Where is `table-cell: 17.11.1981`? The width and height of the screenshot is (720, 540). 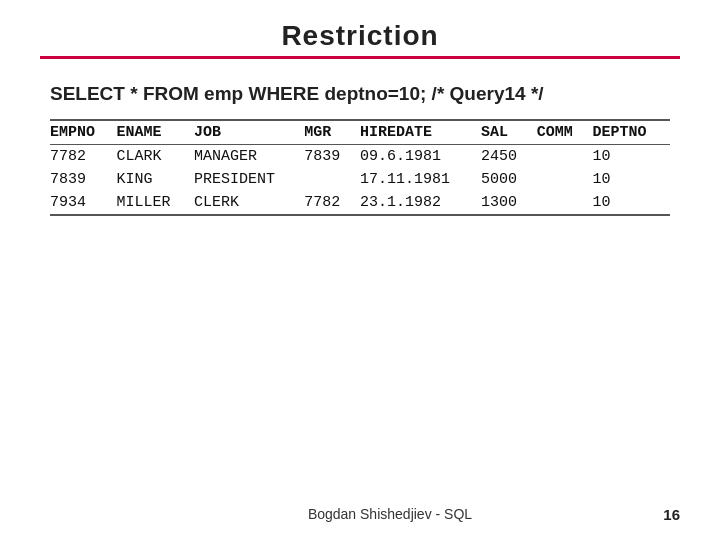 table-cell: 17.11.1981 is located at coordinates (420, 180).